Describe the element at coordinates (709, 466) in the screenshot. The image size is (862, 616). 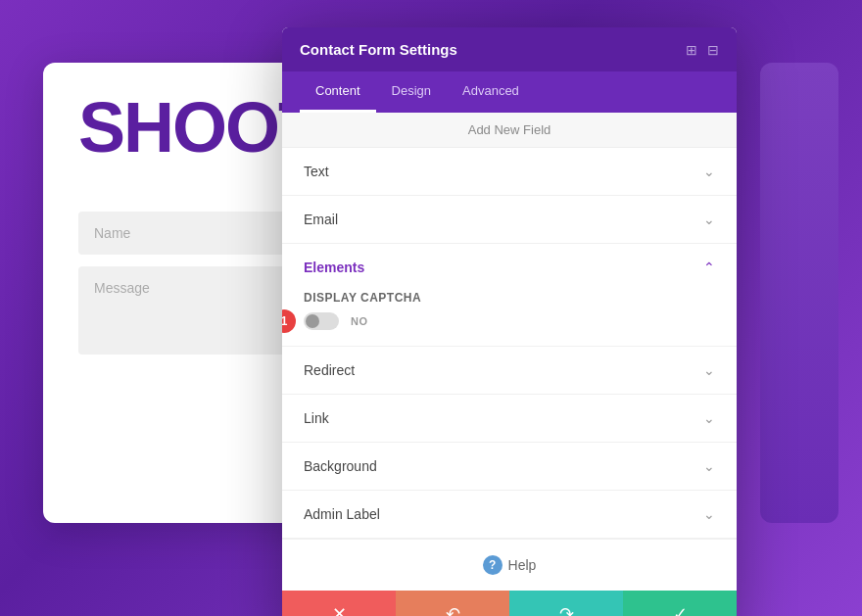
I see `chevron-background: ⌄` at that location.